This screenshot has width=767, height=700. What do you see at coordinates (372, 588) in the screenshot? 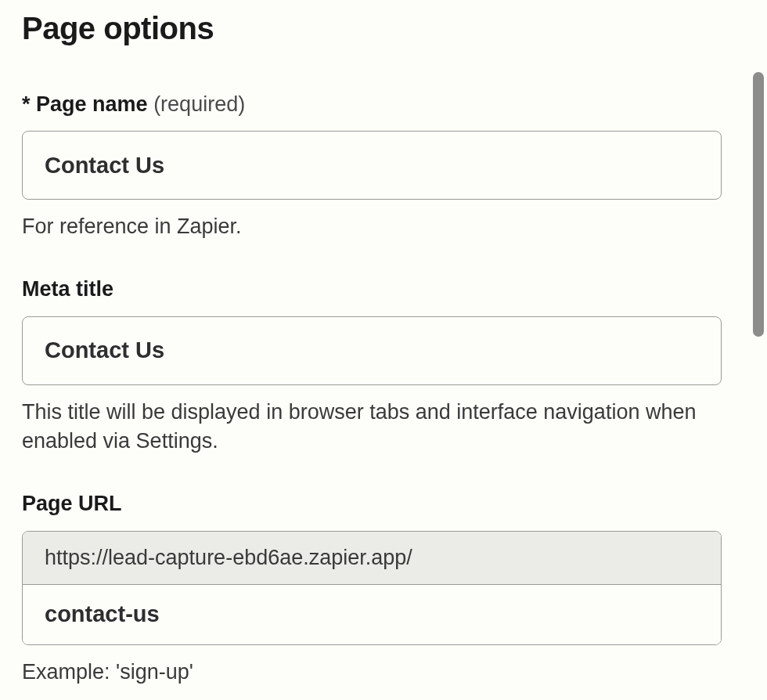
I see `page-url-group: https://lead-capture-ebd6ae.zapier.app/` at bounding box center [372, 588].